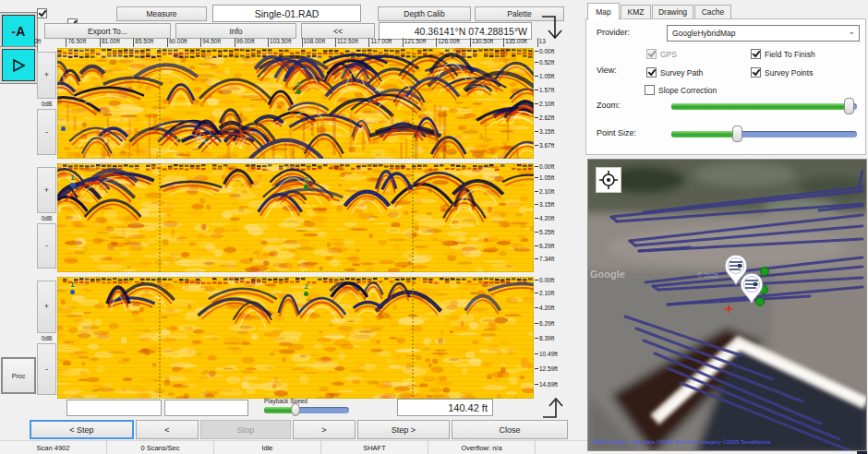 The image size is (868, 454). I want to click on tab-cache: Cache, so click(713, 12).